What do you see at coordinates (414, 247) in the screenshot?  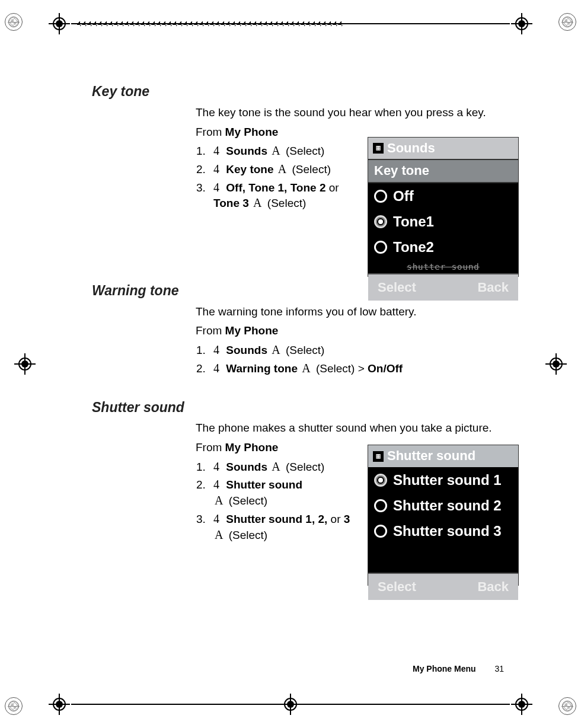 I see `phone-option-label: Tone2` at bounding box center [414, 247].